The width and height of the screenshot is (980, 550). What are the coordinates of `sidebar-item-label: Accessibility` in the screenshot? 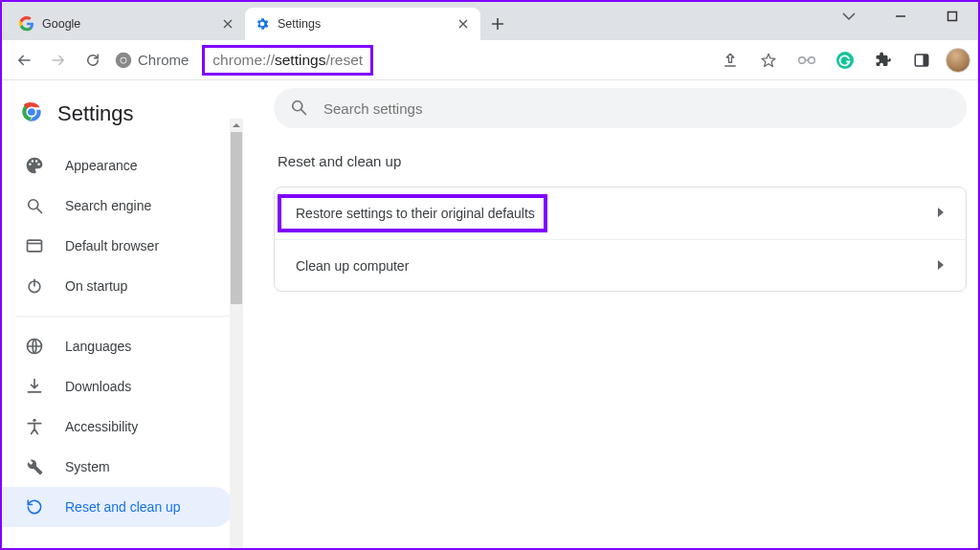 It's located at (101, 427).